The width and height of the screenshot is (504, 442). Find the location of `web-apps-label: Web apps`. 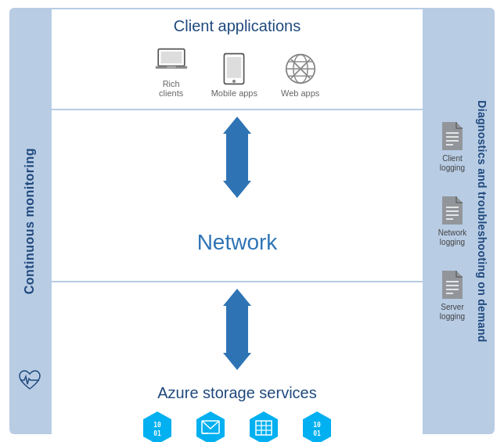

web-apps-label: Web apps is located at coordinates (301, 93).